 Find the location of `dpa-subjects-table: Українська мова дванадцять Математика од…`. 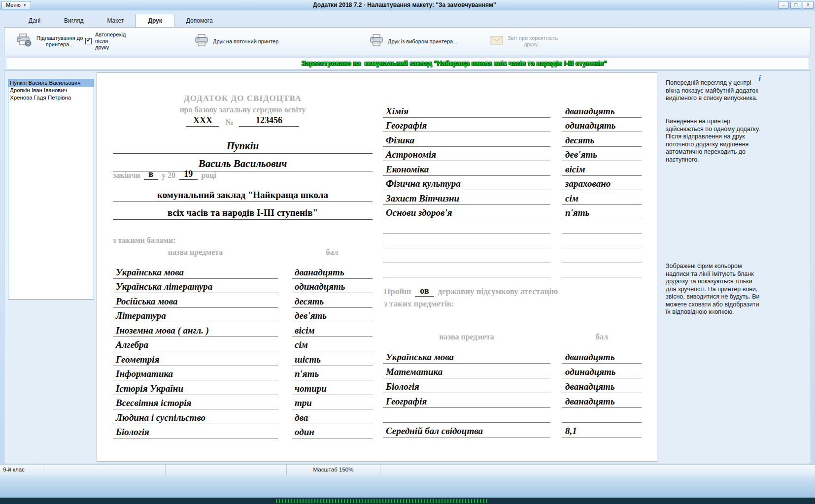

dpa-subjects-table: Українська мова дванадцять Математика од… is located at coordinates (512, 386).